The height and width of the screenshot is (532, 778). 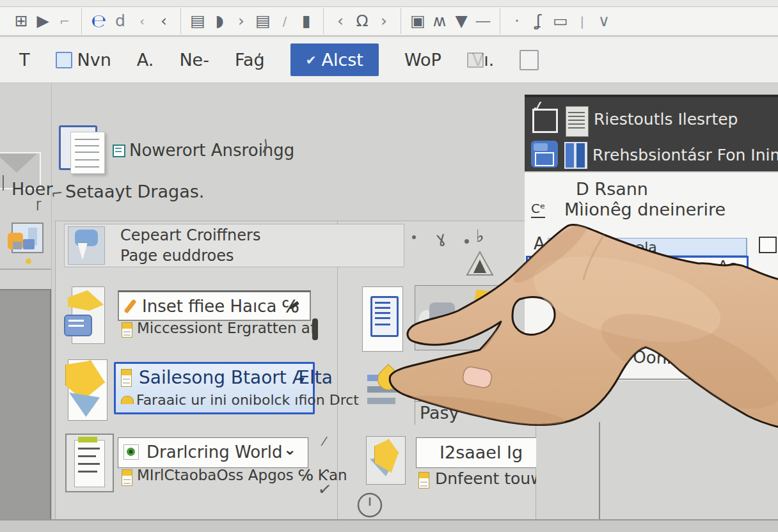 What do you see at coordinates (215, 452) in the screenshot?
I see `combo-drarlcring-text: Drarlcring World` at bounding box center [215, 452].